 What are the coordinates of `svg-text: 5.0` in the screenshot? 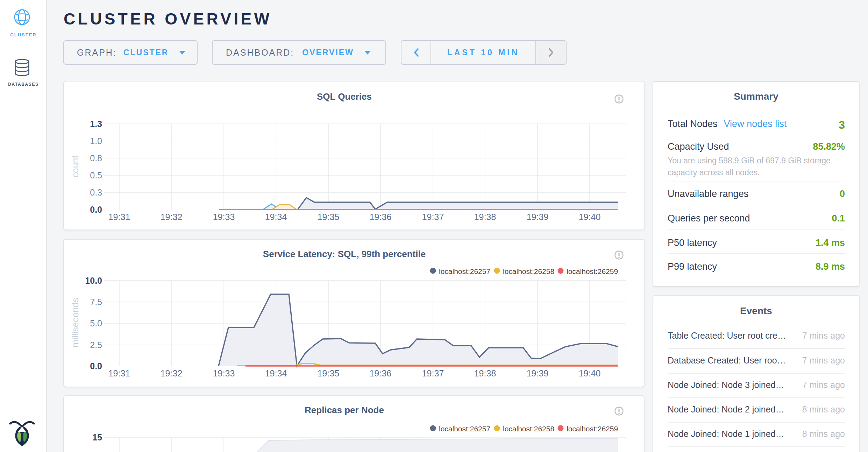 It's located at (96, 323).